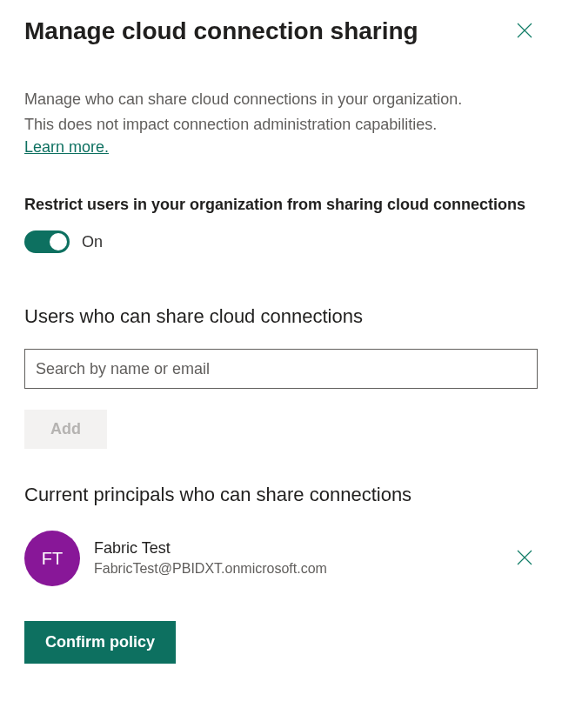 The width and height of the screenshot is (562, 728). I want to click on dialog-title: Manage cloud connection sharing, so click(221, 31).